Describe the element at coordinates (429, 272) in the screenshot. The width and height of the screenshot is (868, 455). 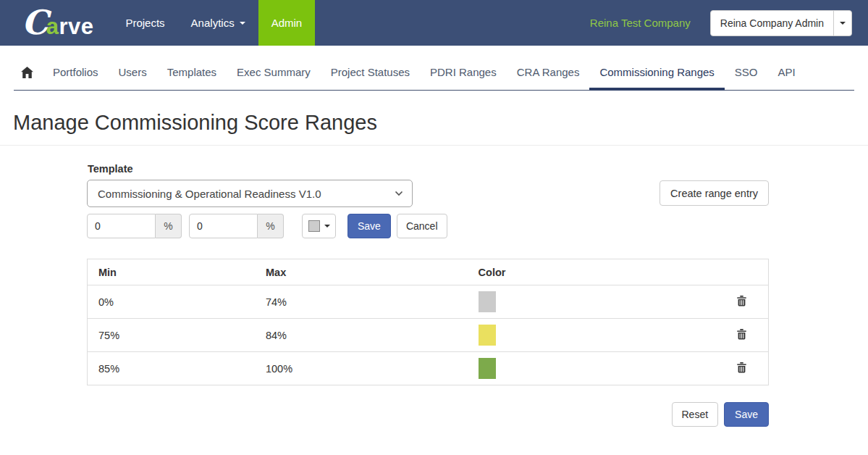
I see `ranges-table-head: Min Max Color` at that location.